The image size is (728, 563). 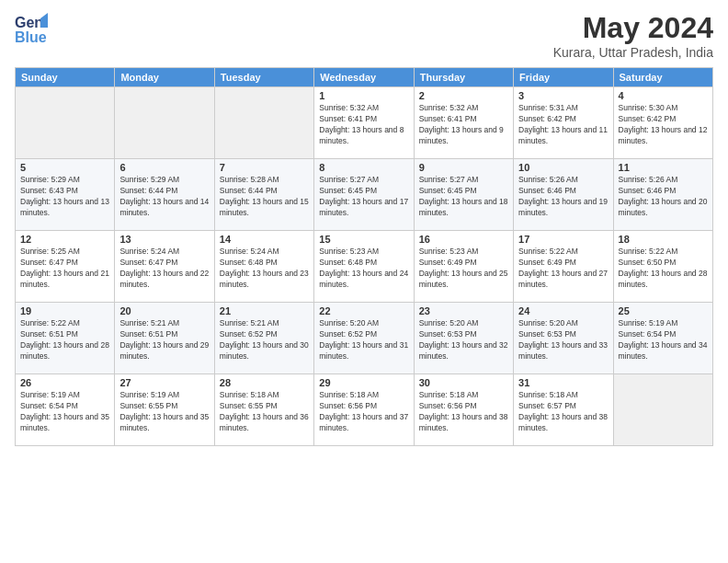 I want to click on calendar-cell: 21 Sunrise: 5:21 AMSunset: 6:52 PMDaylig…, so click(x=264, y=339).